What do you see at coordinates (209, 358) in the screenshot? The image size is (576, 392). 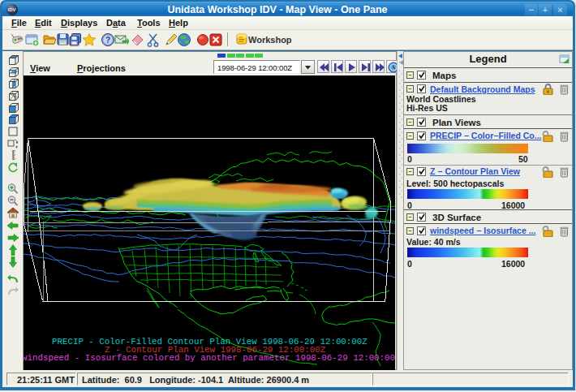 I see `svg-text:windspeed - Isosurface colored: windspeed - Isosurface colored by anothe…` at bounding box center [209, 358].